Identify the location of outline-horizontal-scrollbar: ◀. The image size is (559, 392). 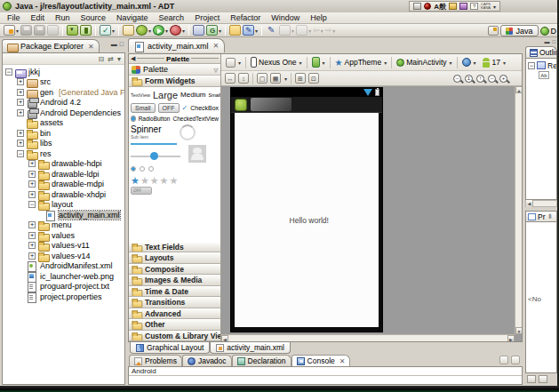
(541, 204).